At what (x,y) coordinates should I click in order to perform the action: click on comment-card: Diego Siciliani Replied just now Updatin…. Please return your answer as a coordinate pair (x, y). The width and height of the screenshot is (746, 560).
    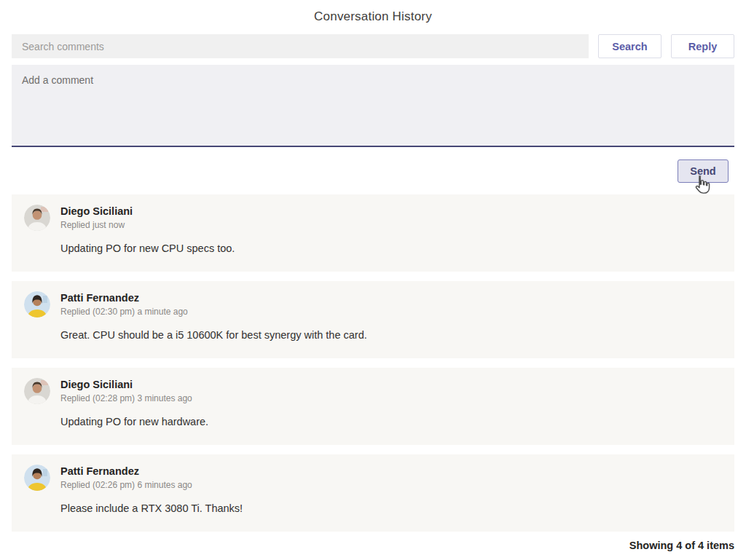
    Looking at the image, I should click on (373, 233).